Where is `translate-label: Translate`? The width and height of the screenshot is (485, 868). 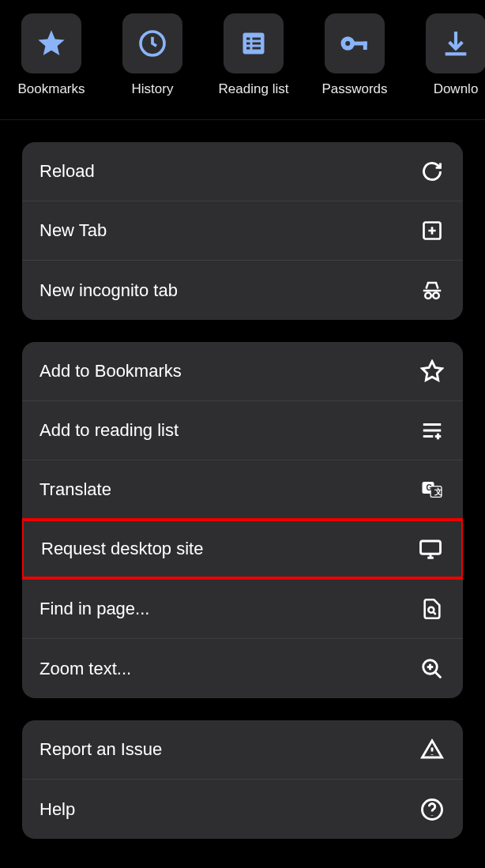
translate-label: Translate is located at coordinates (76, 490).